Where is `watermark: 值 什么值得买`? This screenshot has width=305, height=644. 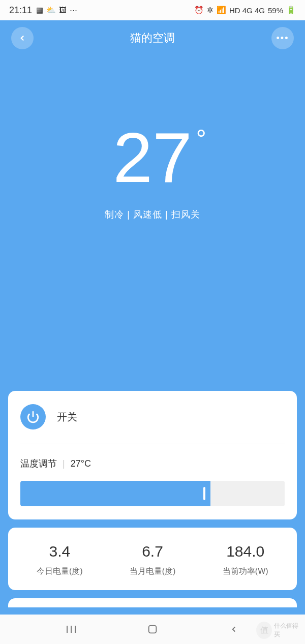
watermark: 值 什么值得买 is located at coordinates (279, 630).